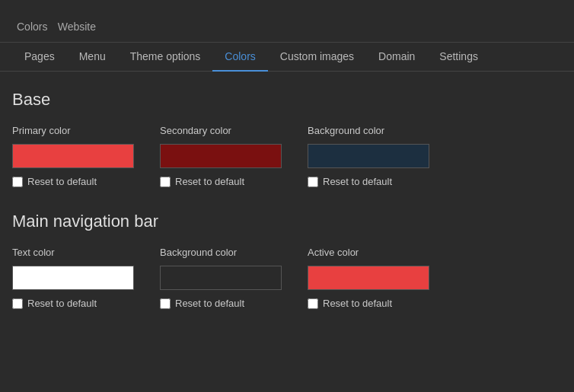 The image size is (574, 392). I want to click on subtitle-text: Website, so click(77, 27).